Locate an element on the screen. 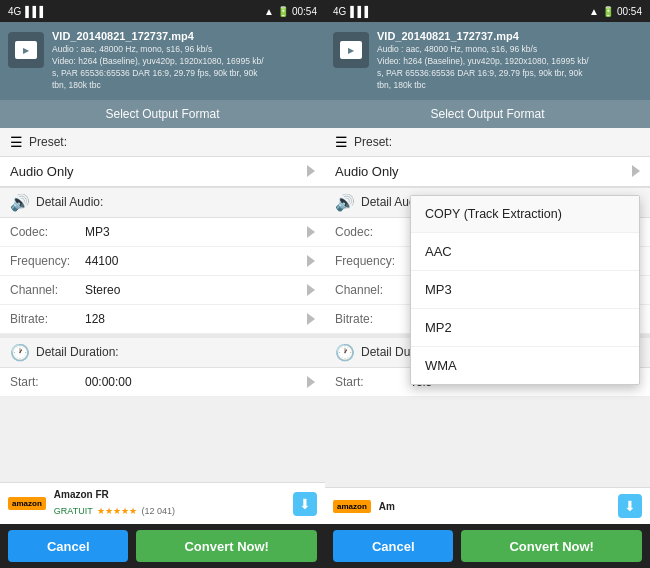  channel-row-1: Channel: Stereo is located at coordinates (162, 290).